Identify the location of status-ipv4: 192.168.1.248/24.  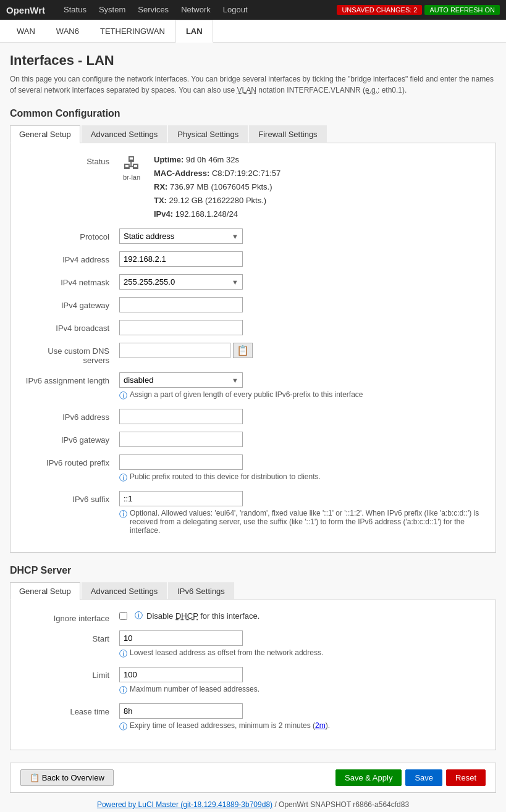
(206, 214).